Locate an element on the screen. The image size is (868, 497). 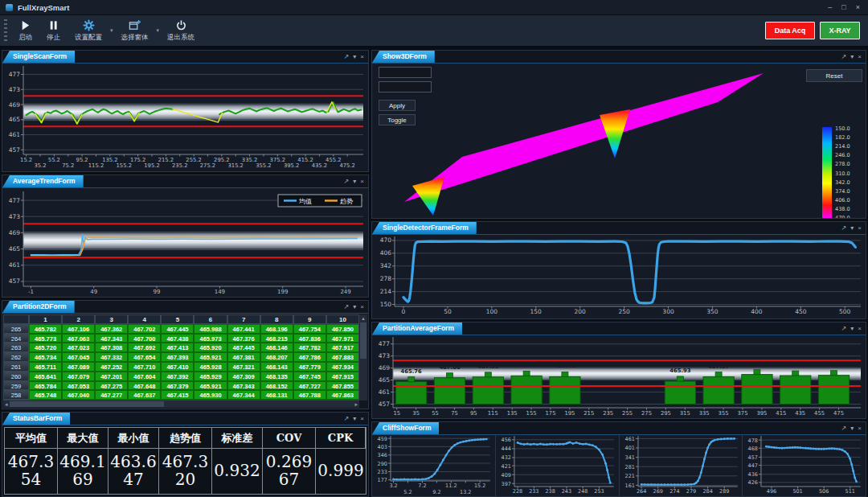
table-cell: 467.252 is located at coordinates (111, 367).